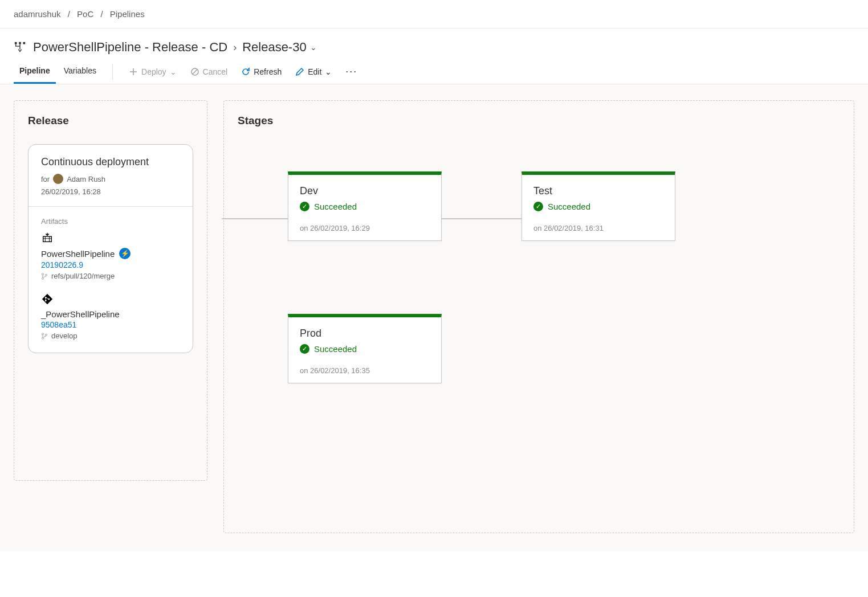 This screenshot has height=597, width=868. What do you see at coordinates (130, 47) in the screenshot?
I see `pipeline-title: PowerShellPipeline - Release - CD` at bounding box center [130, 47].